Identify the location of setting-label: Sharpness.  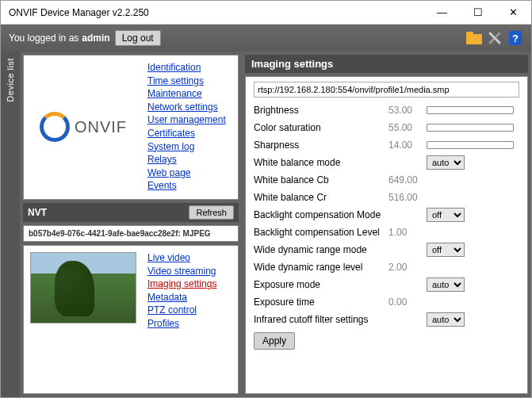
(321, 145).